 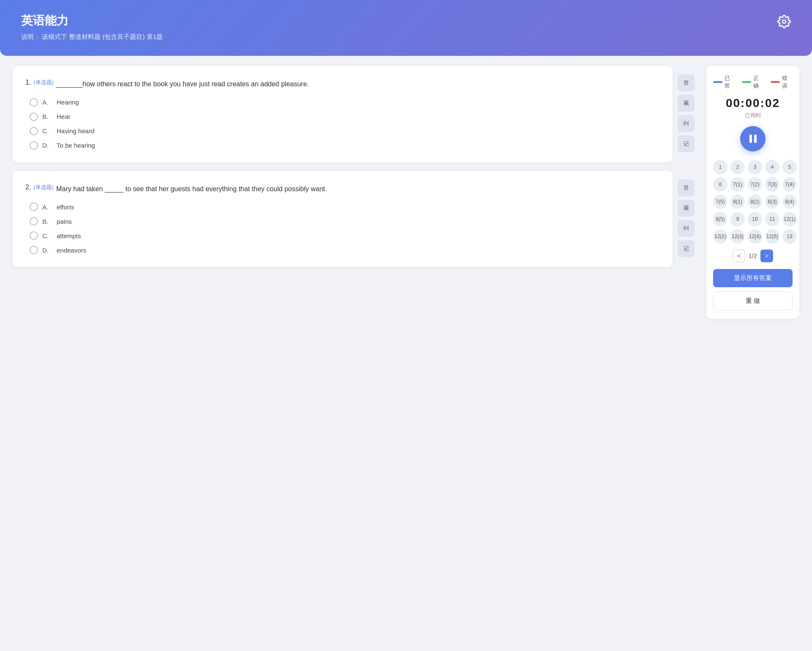 I want to click on num-cell-25: 13, so click(x=790, y=236).